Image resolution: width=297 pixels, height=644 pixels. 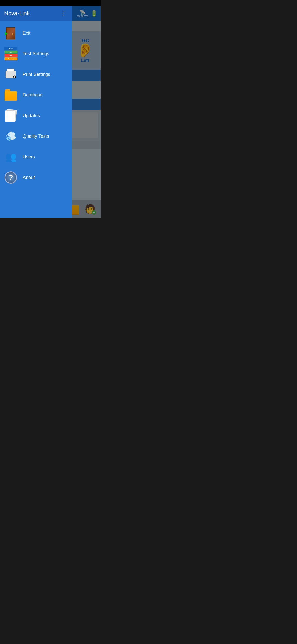 What do you see at coordinates (36, 119) in the screenshot?
I see `menu-items-list: ➤ Exit dBSPL kHz SNR Octaves Test Settin…` at bounding box center [36, 119].